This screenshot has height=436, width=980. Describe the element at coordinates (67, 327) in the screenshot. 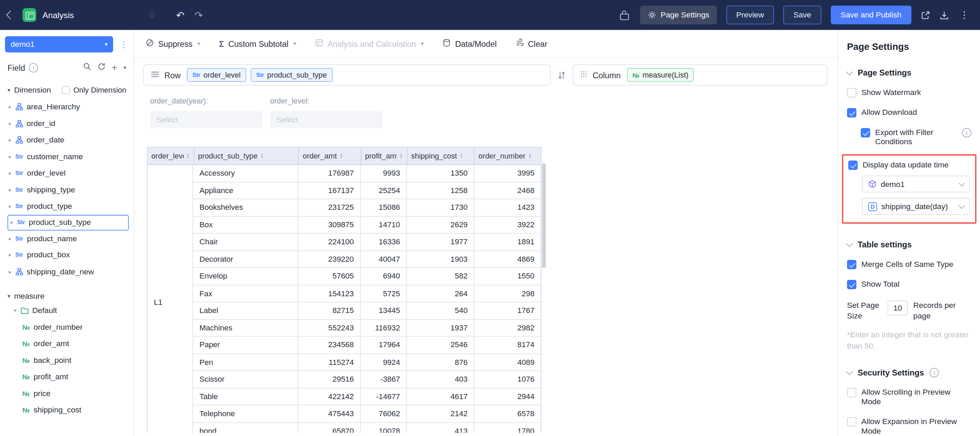

I see `measure-item-order_number: №order_number` at that location.